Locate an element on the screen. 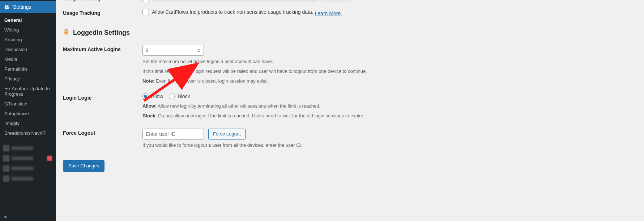 Image resolution: width=644 pixels, height=221 pixels. section-loggedin-heading: Loggedin Settings is located at coordinates (350, 33).